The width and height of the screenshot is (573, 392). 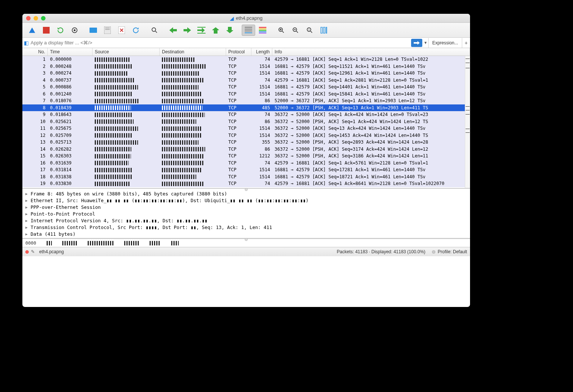 I want to click on close-window-button, so click(x=28, y=18).